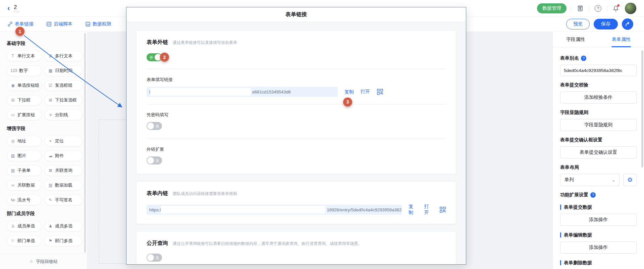  Describe the element at coordinates (59, 24) in the screenshot. I see `tab-backend-script: 后端脚本` at that location.